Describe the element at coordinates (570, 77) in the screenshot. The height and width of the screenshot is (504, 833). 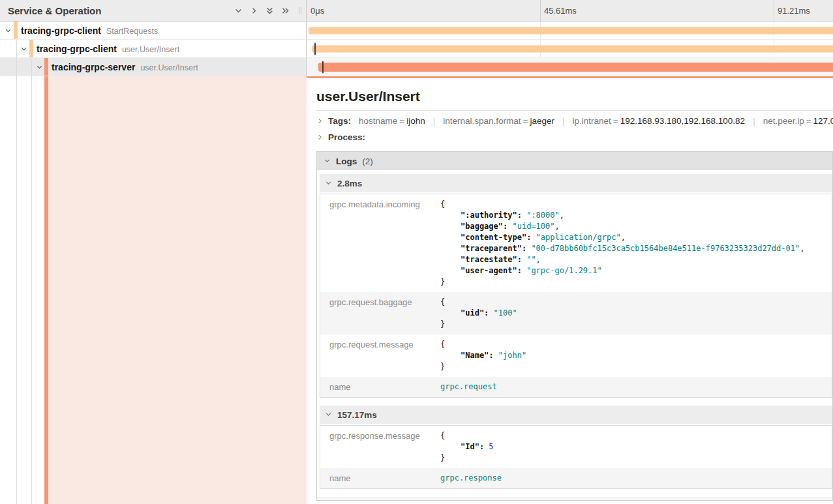
I see `span-detail-accent` at that location.